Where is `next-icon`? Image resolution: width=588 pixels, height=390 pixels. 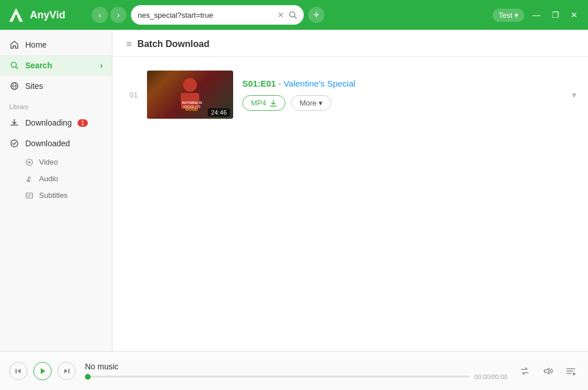
next-icon is located at coordinates (67, 371).